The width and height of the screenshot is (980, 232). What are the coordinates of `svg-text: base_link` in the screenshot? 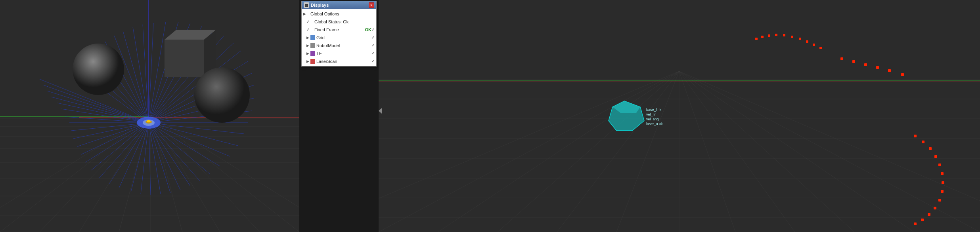 It's located at (654, 110).